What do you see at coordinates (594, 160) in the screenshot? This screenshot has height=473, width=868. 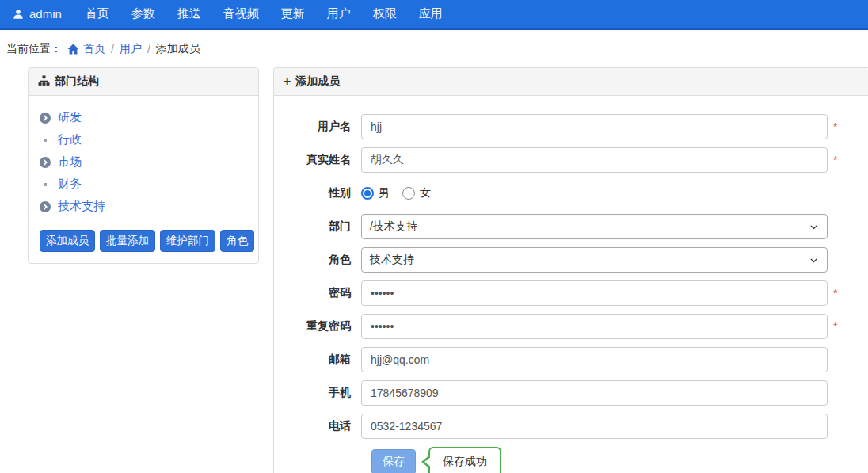 I see `realname-input` at bounding box center [594, 160].